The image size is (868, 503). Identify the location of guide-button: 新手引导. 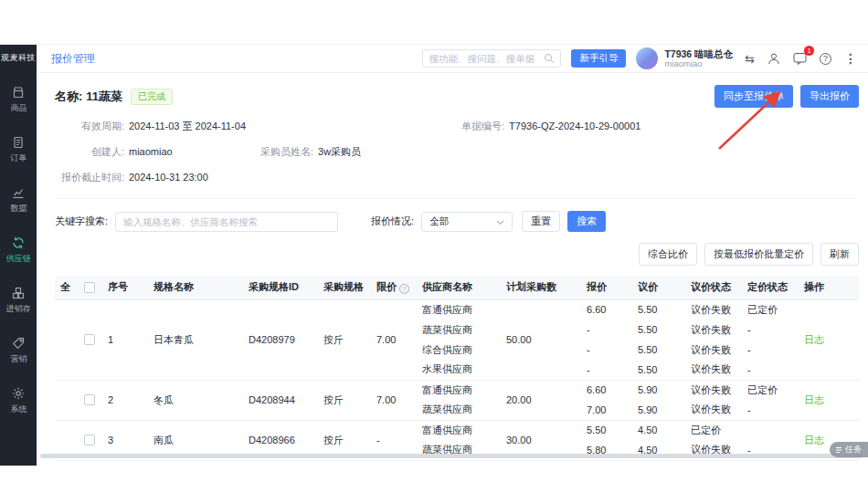
(598, 58).